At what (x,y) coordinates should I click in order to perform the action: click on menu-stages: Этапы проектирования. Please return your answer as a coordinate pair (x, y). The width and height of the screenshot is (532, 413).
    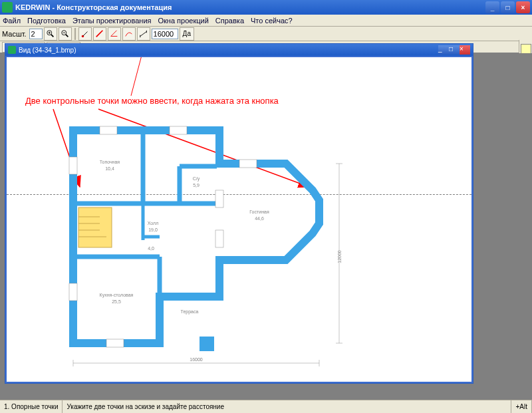
    Looking at the image, I should click on (112, 21).